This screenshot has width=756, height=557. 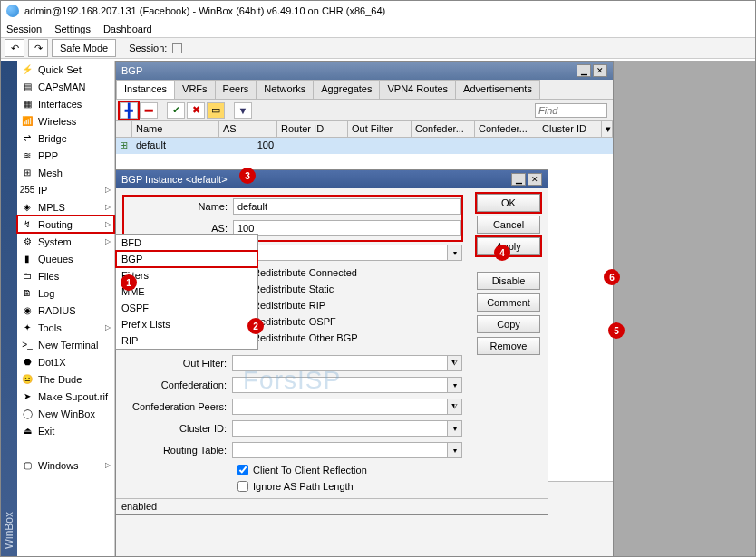 I want to click on sidebar-item-the-dude: 😐The Dude, so click(x=65, y=379).